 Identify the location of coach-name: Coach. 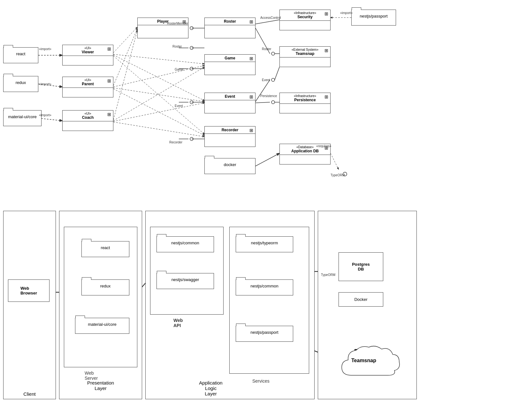
(88, 118).